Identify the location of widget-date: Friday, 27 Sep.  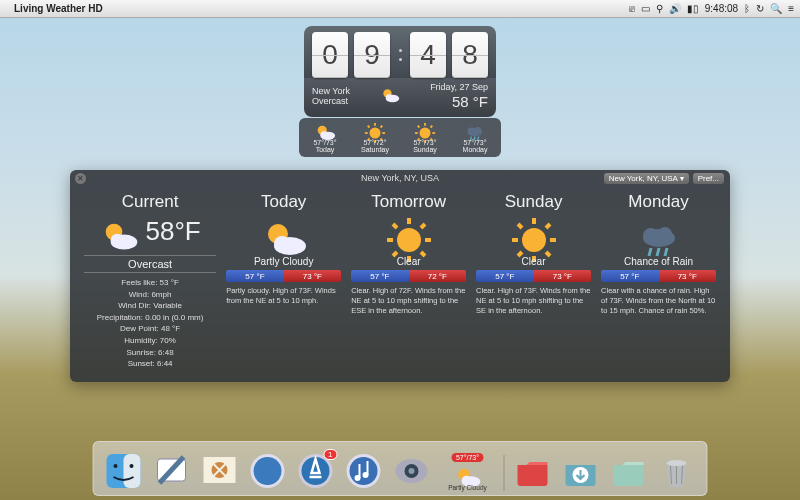
(459, 88).